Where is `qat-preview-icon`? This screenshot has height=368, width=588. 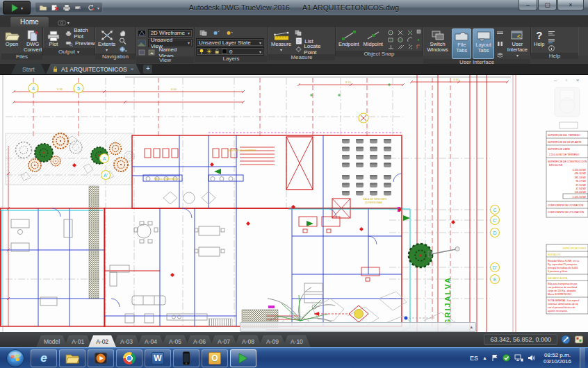 qat-preview-icon is located at coordinates (79, 8).